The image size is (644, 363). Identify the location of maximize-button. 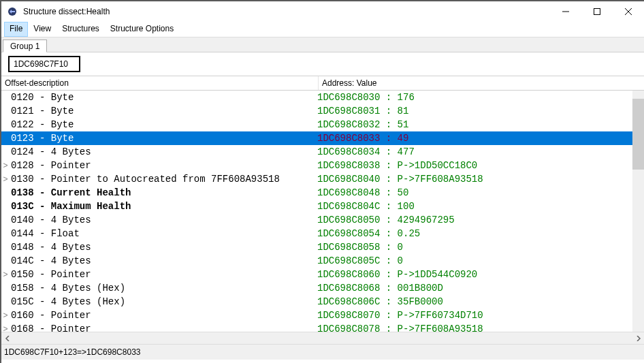
(597, 12).